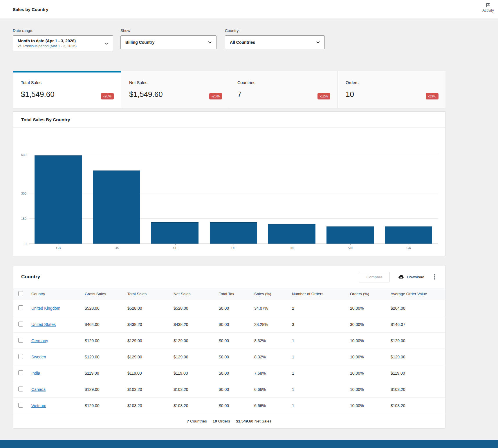 The image size is (498, 448). What do you see at coordinates (229, 294) in the screenshot?
I see `table-header-row: CountryGross SalesTotal SalesNet SalesTo…` at bounding box center [229, 294].